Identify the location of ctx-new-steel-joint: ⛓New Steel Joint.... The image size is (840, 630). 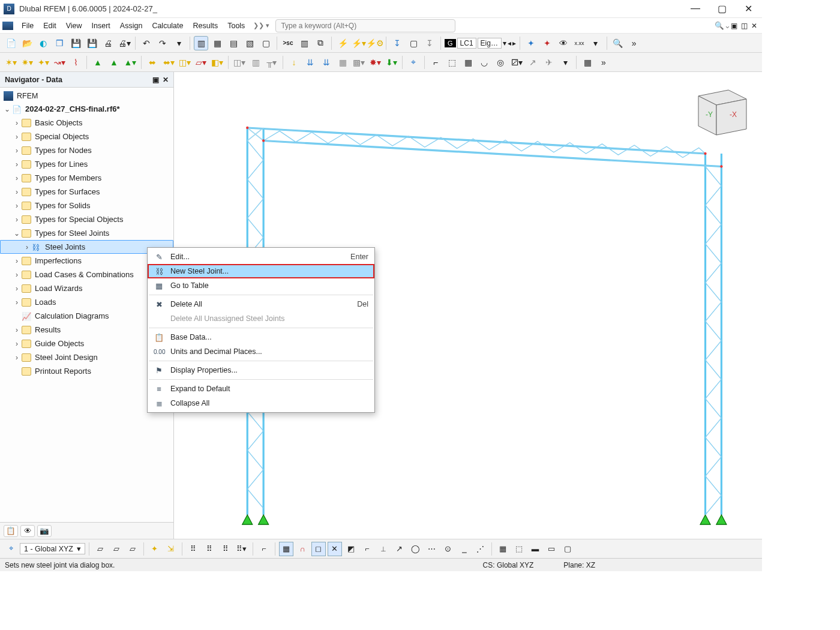
(261, 271).